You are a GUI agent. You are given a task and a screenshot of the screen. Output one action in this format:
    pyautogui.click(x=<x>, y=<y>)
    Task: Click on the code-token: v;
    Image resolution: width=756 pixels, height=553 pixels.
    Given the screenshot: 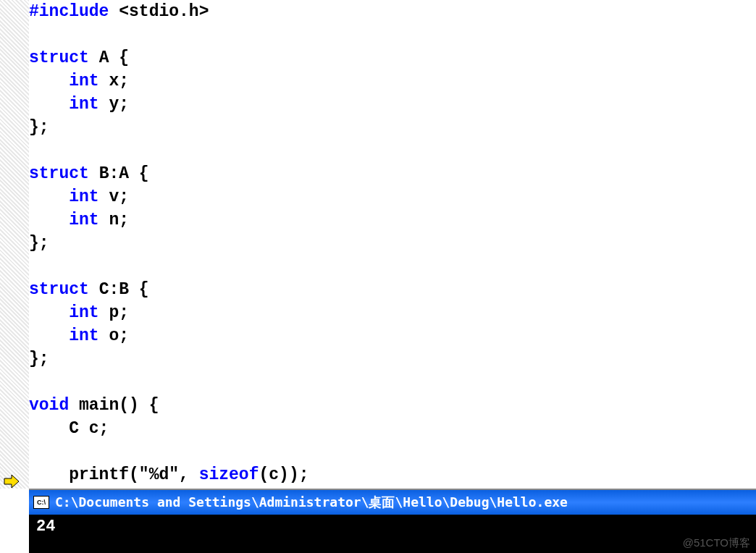 What is the action you would take?
    pyautogui.click(x=114, y=197)
    